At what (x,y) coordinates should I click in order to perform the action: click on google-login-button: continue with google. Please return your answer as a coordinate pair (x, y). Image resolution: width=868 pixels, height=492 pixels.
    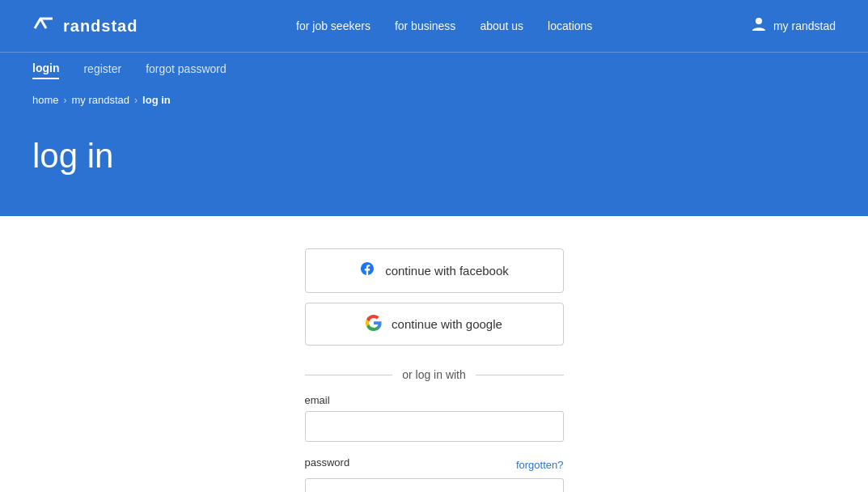
    Looking at the image, I should click on (434, 324).